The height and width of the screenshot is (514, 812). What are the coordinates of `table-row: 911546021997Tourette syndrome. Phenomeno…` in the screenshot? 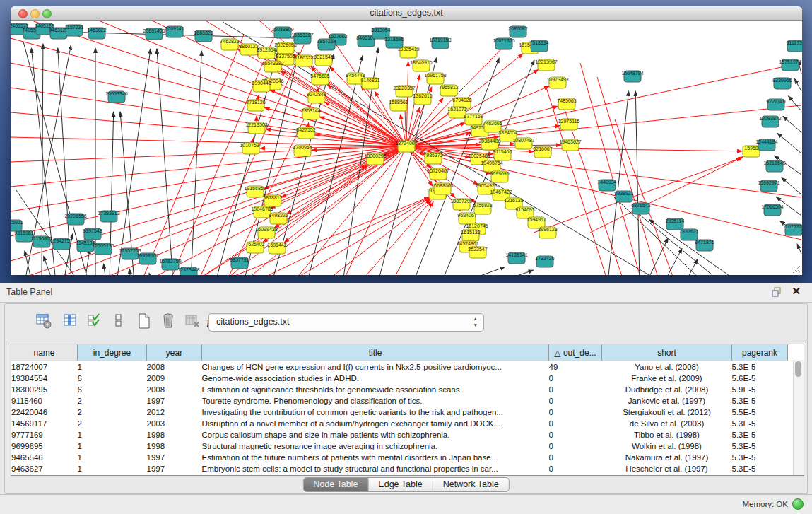 It's located at (403, 401).